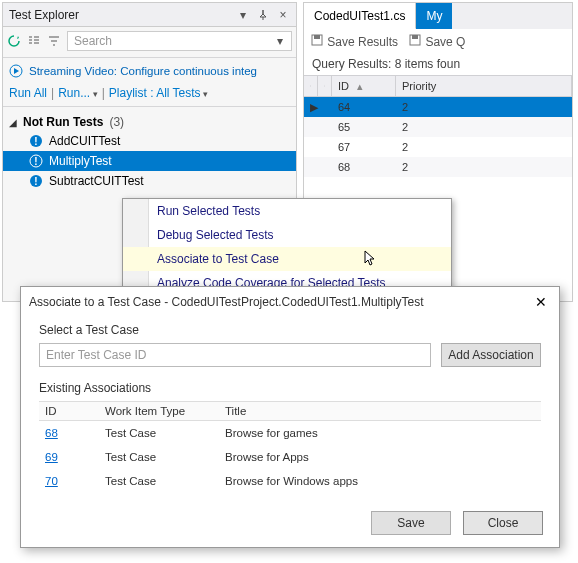 The image size is (578, 563). Describe the element at coordinates (150, 41) in the screenshot. I see `test-explorer-toolbar: ▾` at that location.